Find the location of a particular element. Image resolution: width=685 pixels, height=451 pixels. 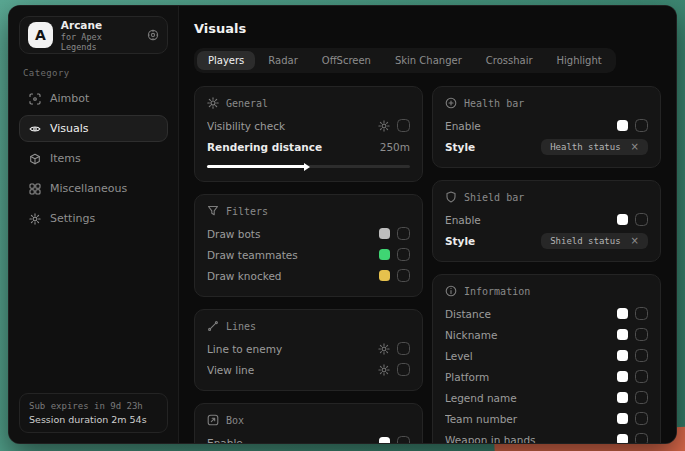

style-select: Shield status× is located at coordinates (594, 241).